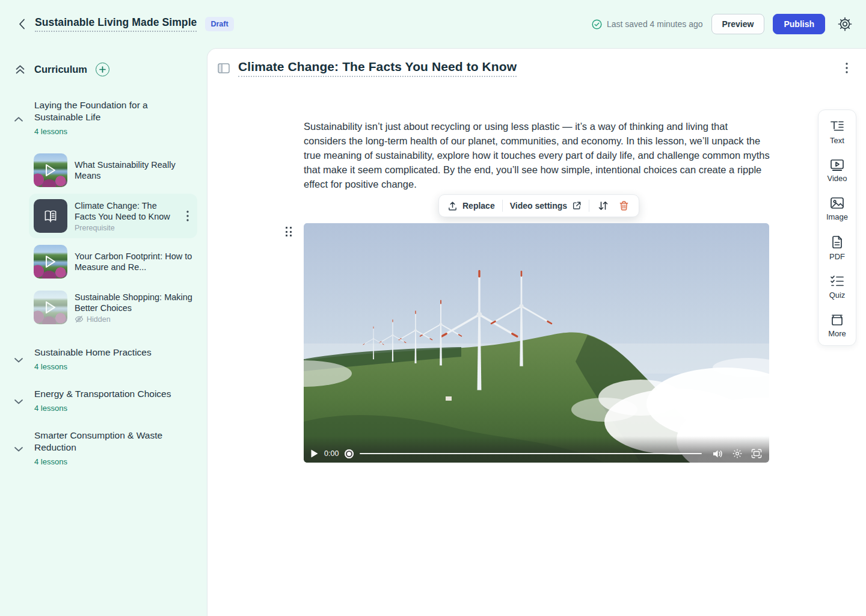  Describe the element at coordinates (102, 70) in the screenshot. I see `add-curriculum-button` at that location.